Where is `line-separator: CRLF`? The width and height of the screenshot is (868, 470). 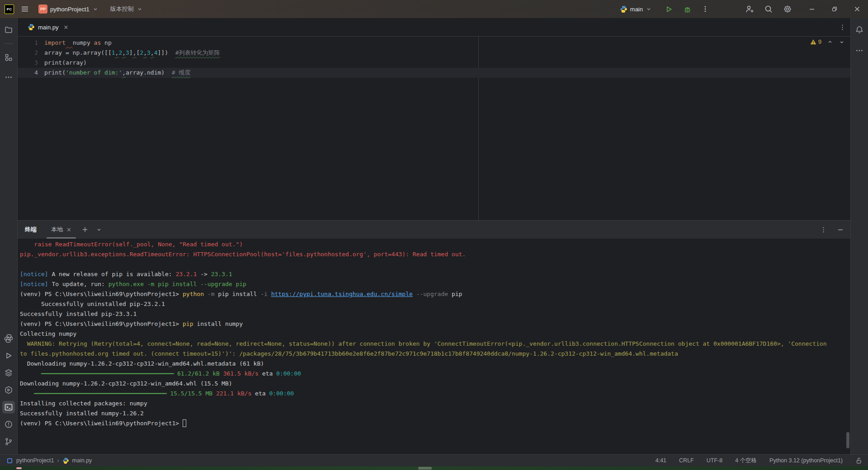 line-separator: CRLF is located at coordinates (686, 461).